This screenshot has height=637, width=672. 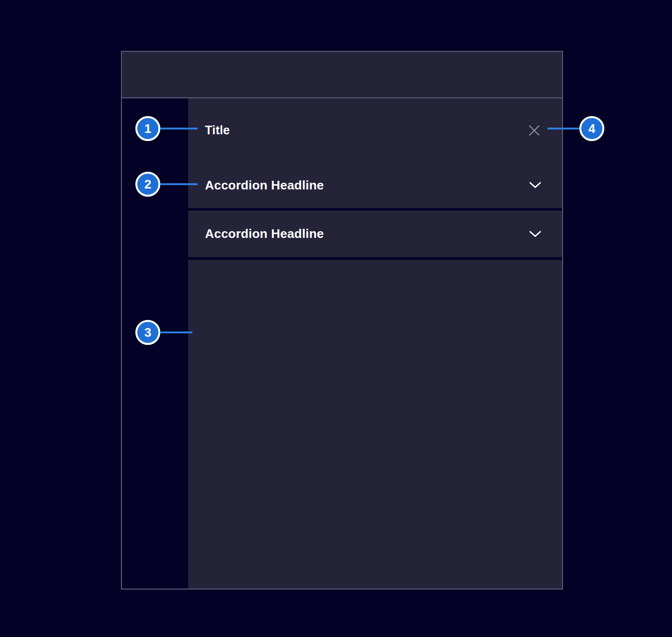 I want to click on callout-number: 1, so click(x=148, y=129).